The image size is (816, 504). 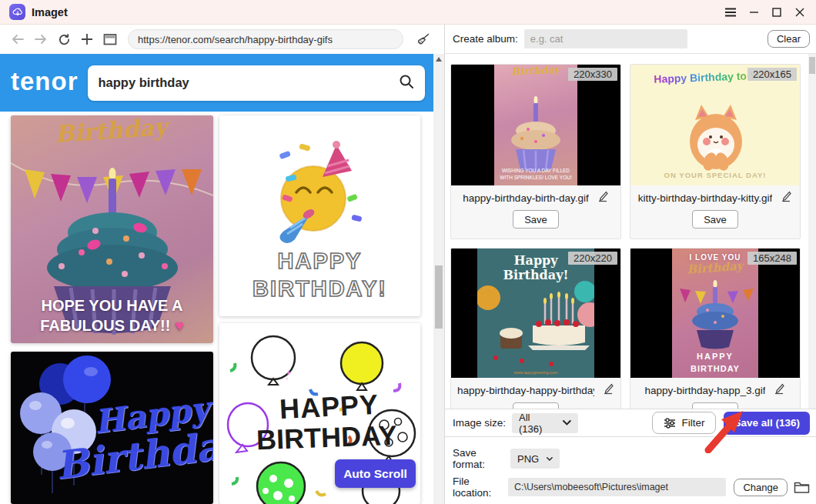 I want to click on image-card: Happy Birthday! www.appygreeting.com 220…, so click(x=536, y=328).